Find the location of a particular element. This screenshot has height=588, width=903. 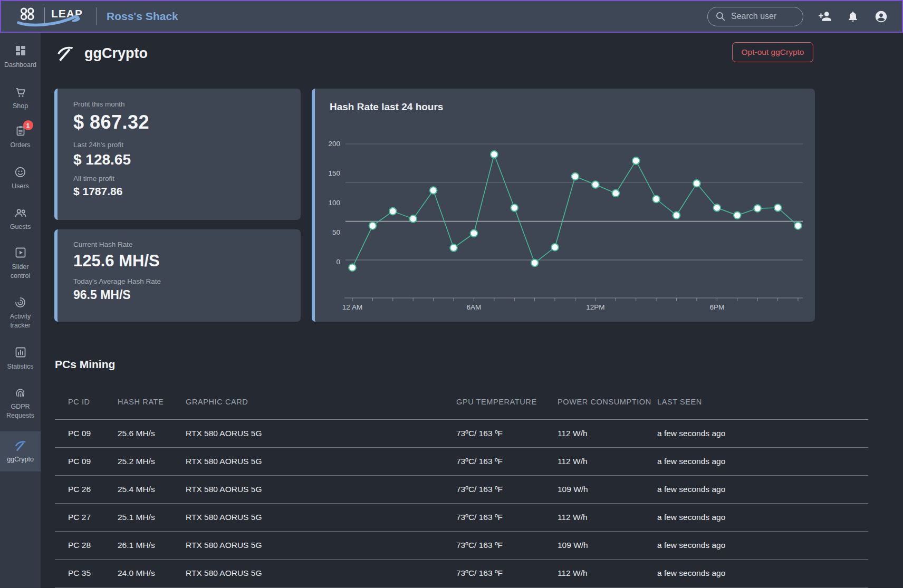

topbar-divider is located at coordinates (97, 16).